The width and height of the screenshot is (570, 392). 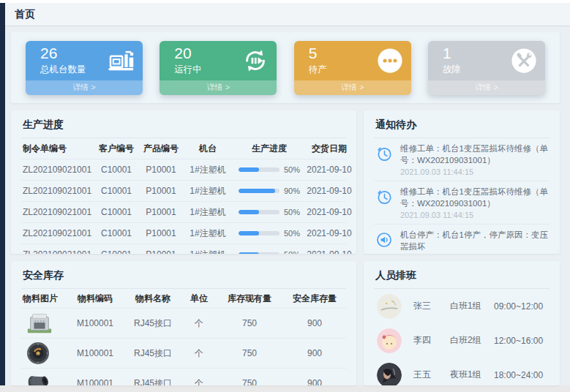 I want to click on zhangsan-avatar, so click(x=389, y=306).